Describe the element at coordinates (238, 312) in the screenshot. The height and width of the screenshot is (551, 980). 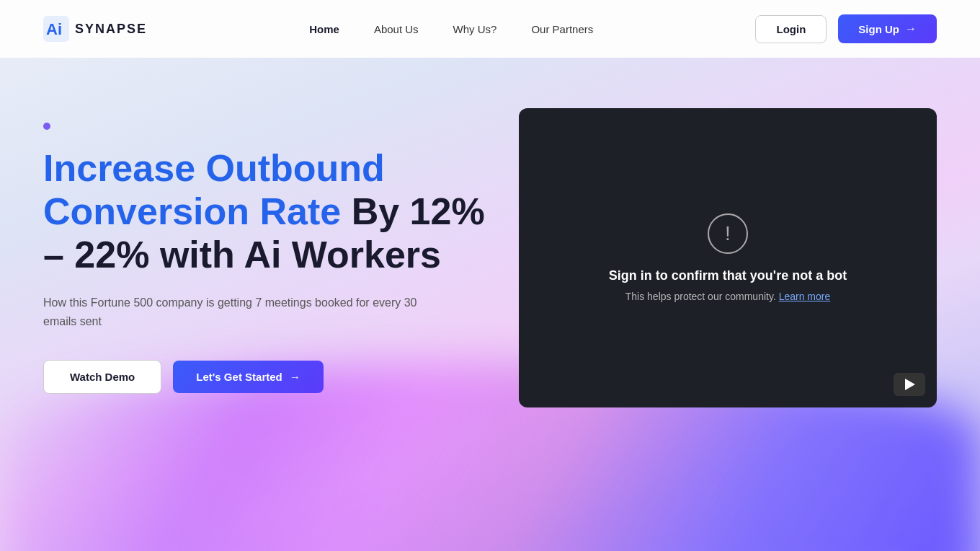
I see `hero-subtitle: How this Fortune 500 company is getting …` at that location.